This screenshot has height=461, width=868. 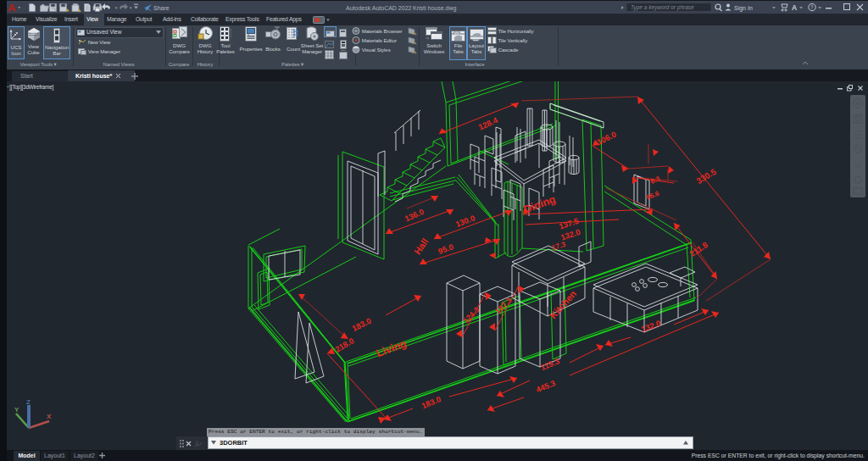 What do you see at coordinates (655, 180) in the screenshot?
I see `svg-text: 6.3` at bounding box center [655, 180].